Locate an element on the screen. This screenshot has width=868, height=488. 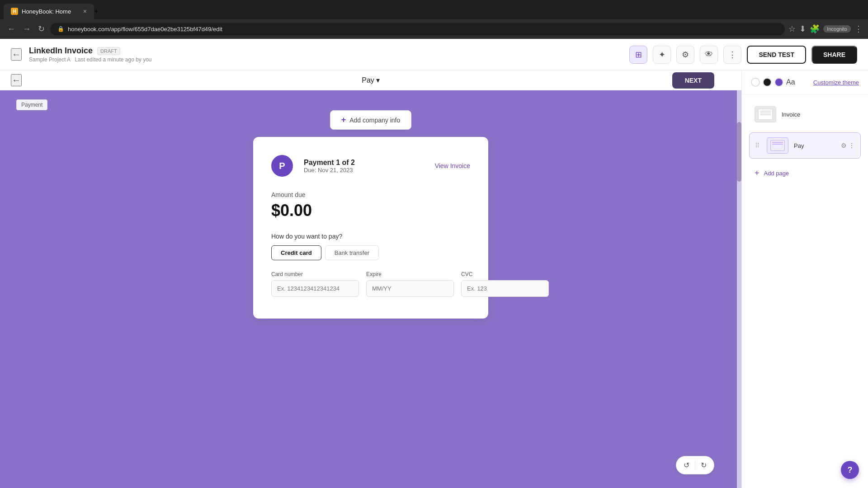
header-back-btn: ← is located at coordinates (16, 54).